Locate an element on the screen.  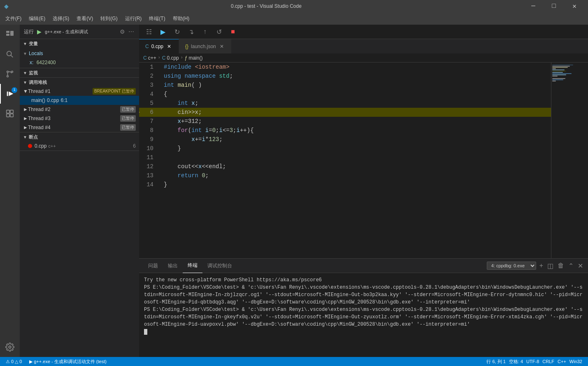
variable-x-item: x: 6422400 is located at coordinates (79, 63).